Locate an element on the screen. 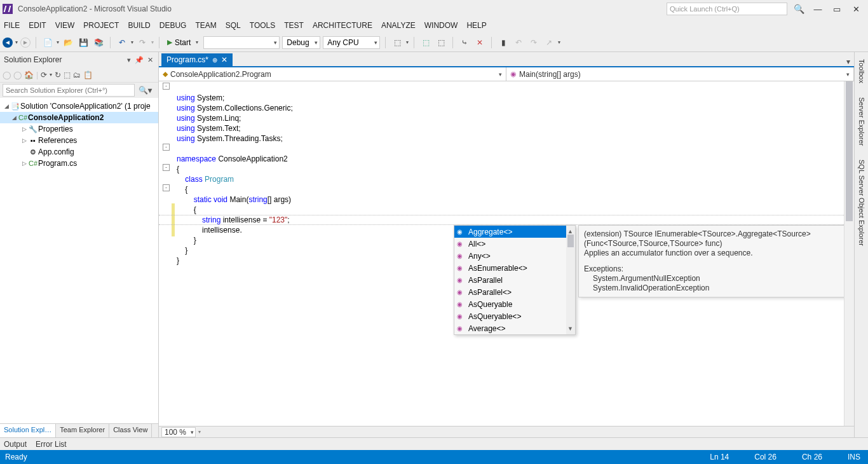  tb-icon-8: ↷ is located at coordinates (534, 43).